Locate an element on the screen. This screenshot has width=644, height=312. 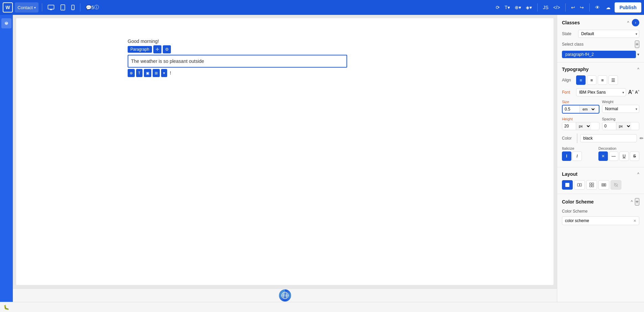
decoration-none-btn: ✕ is located at coordinates (603, 156).